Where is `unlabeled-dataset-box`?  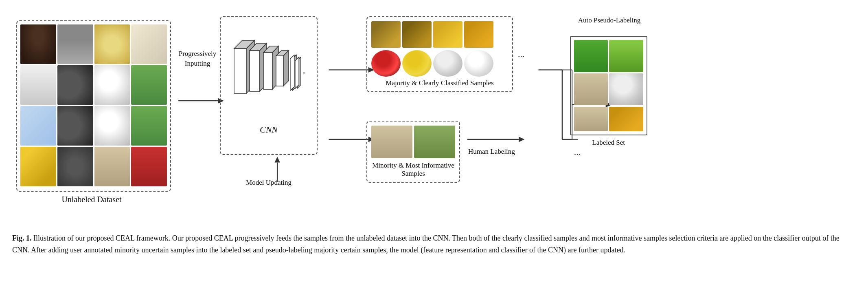 unlabeled-dataset-box is located at coordinates (94, 106).